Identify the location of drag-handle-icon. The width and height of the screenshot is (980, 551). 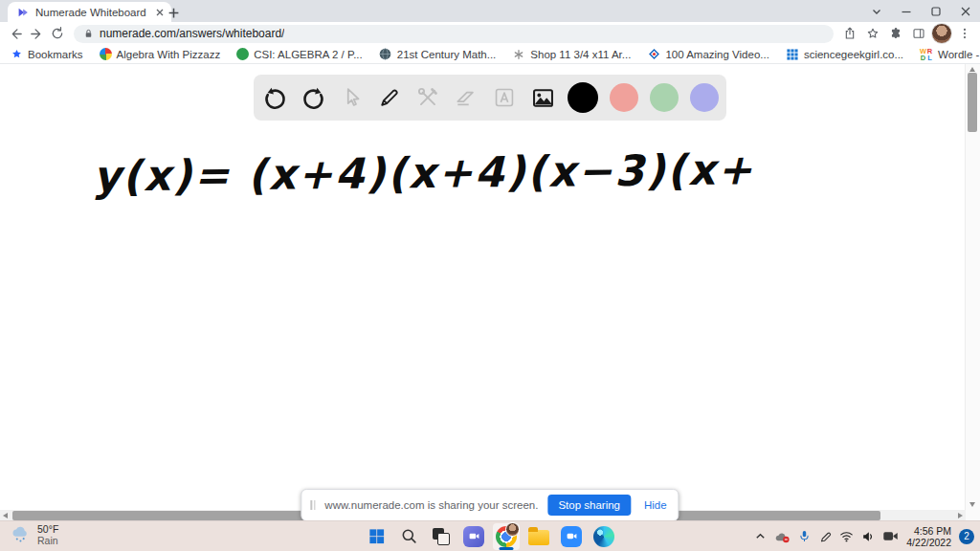
(312, 505).